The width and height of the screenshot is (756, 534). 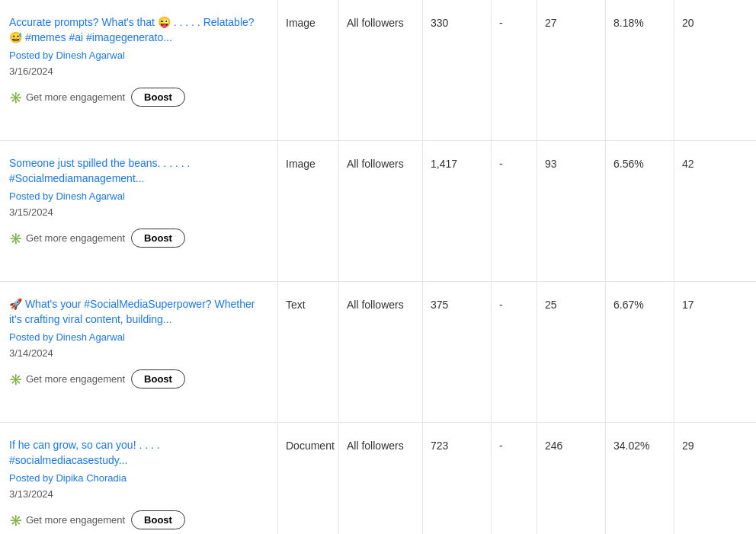 What do you see at coordinates (572, 352) in the screenshot?
I see `post-clicks-3: 25` at bounding box center [572, 352].